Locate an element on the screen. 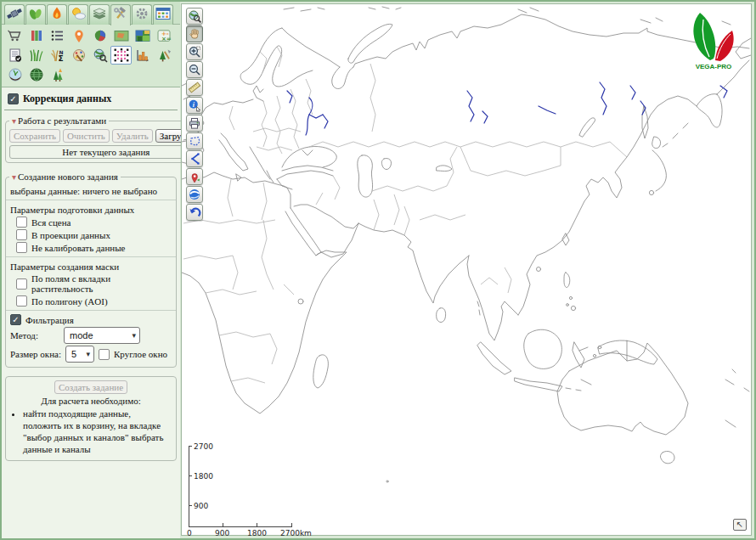 The image size is (756, 540). placemark-pin-button is located at coordinates (195, 177).